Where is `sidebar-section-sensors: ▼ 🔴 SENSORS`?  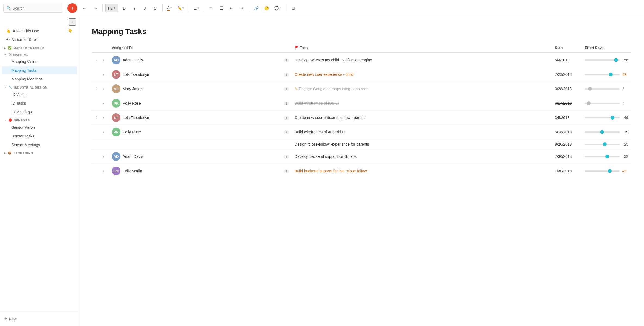
sidebar-section-sensors: ▼ 🔴 SENSORS is located at coordinates (39, 120).